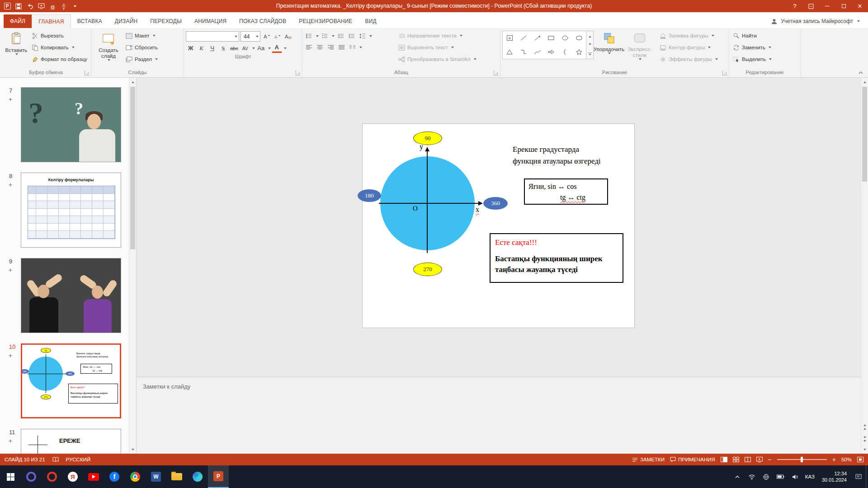 The image size is (868, 488). Describe the element at coordinates (860, 460) in the screenshot. I see `fit-slide-button` at that location.